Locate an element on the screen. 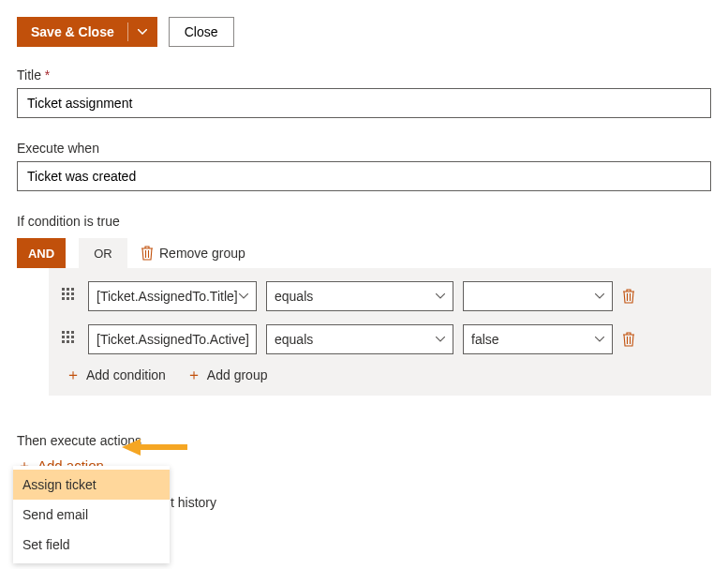 This screenshot has width=728, height=569. condition-row: [Ticket.AssignedTo.Active] equals false is located at coordinates (380, 339).